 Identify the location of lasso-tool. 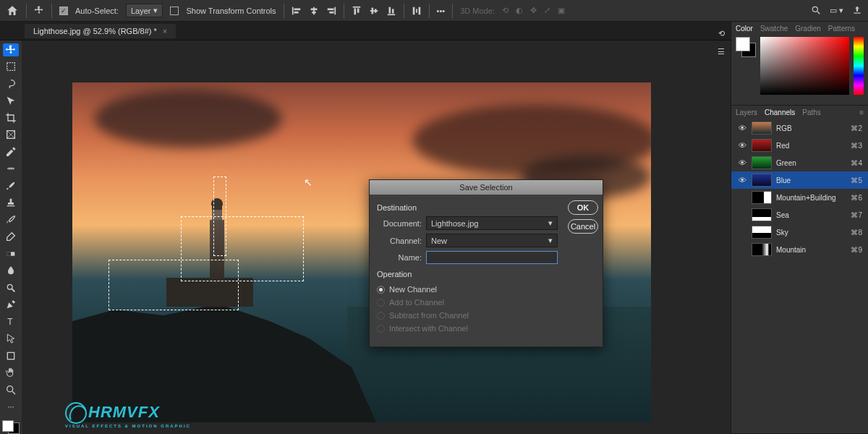
(11, 84).